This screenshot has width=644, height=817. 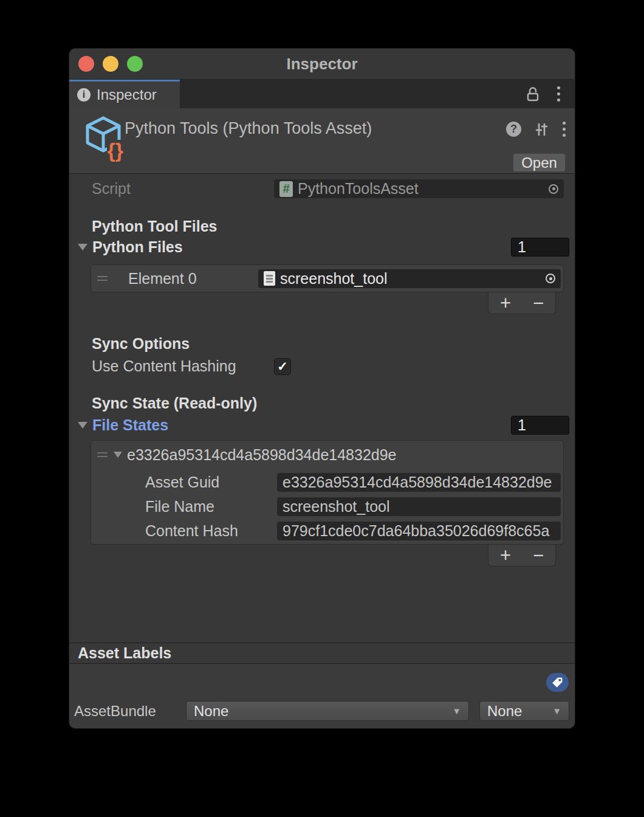 I want to click on file-name-label: File Name, so click(x=187, y=507).